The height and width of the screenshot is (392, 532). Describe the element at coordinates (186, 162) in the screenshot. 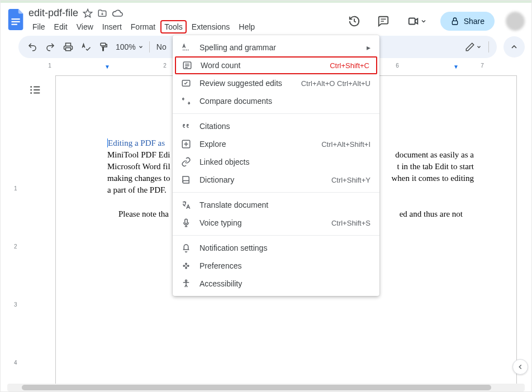

I see `linked-objects-icon` at that location.